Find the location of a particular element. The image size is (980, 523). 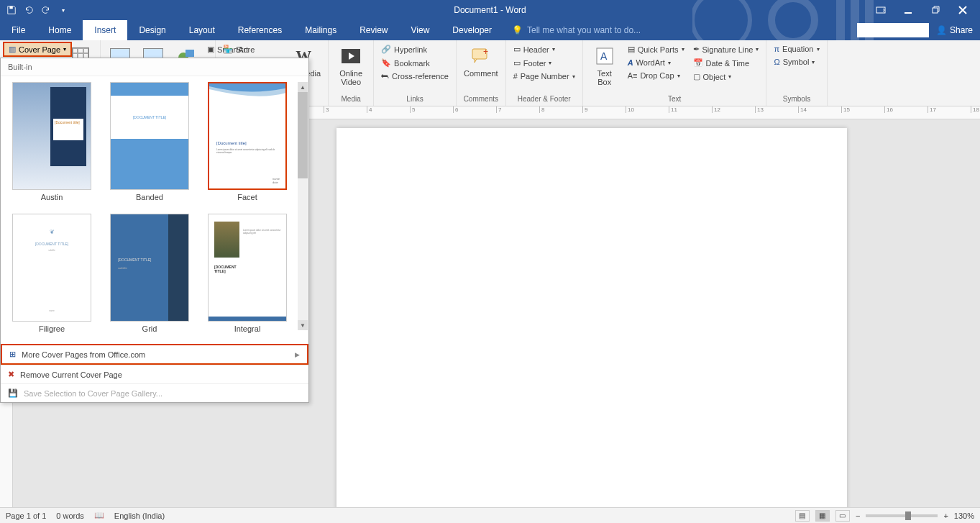

lightbulb-icon: 💡 is located at coordinates (518, 30).